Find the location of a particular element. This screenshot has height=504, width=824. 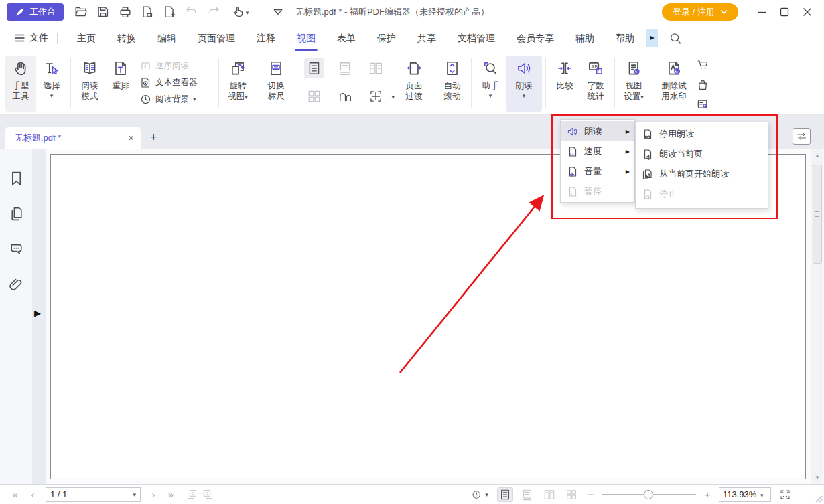

page-number-caret-icon: ▾ is located at coordinates (134, 495).